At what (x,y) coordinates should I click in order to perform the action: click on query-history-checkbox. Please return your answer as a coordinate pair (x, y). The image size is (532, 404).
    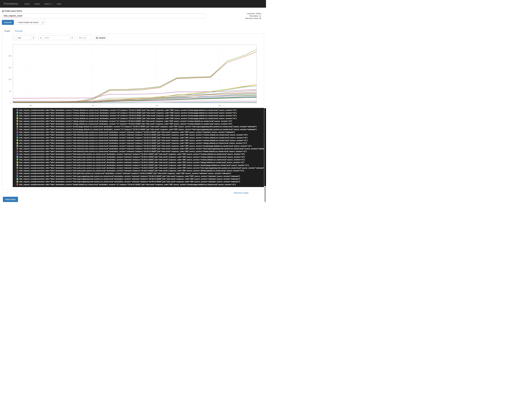
    Looking at the image, I should click on (3, 11).